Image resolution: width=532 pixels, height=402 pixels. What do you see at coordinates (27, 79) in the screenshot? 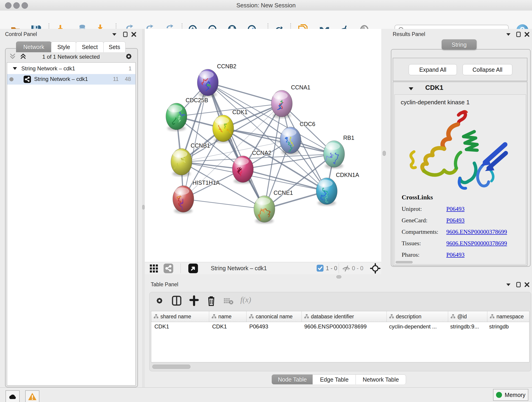
I see `network-type-icon` at bounding box center [27, 79].